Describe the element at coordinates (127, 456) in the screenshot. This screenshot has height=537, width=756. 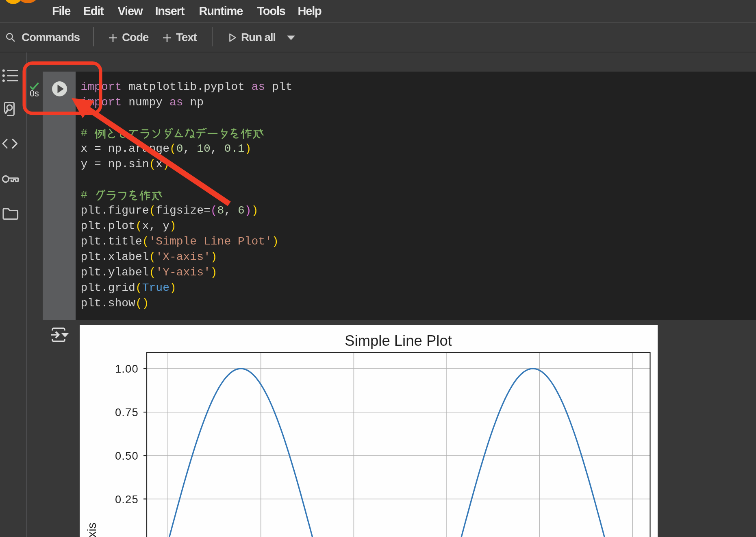
I see `svg-text: 0.50` at that location.